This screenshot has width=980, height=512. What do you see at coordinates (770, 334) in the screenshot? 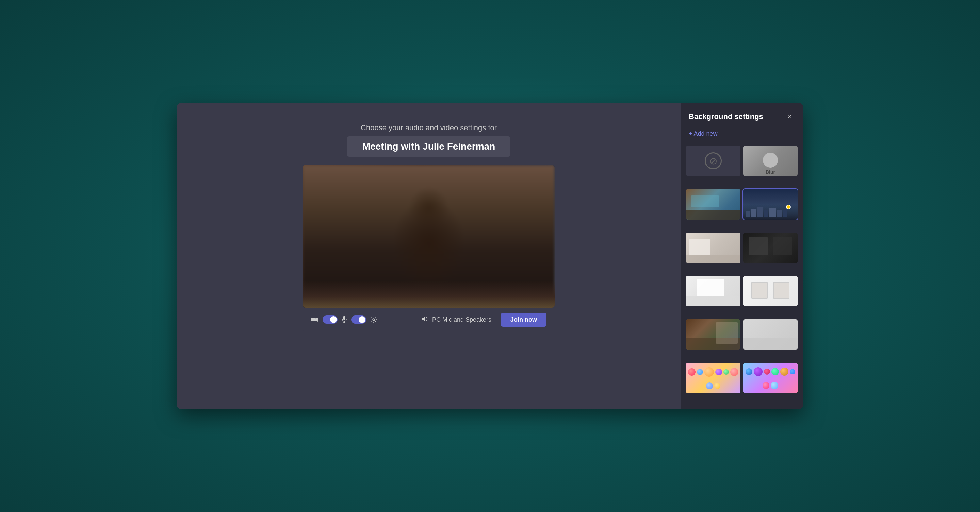
I see `bg-option-room8` at bounding box center [770, 334].